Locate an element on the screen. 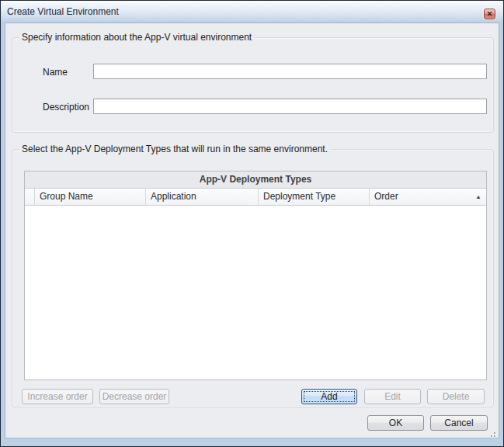 The height and width of the screenshot is (447, 504). table-header-row: Group Name Application Deployment Type O… is located at coordinates (255, 197).